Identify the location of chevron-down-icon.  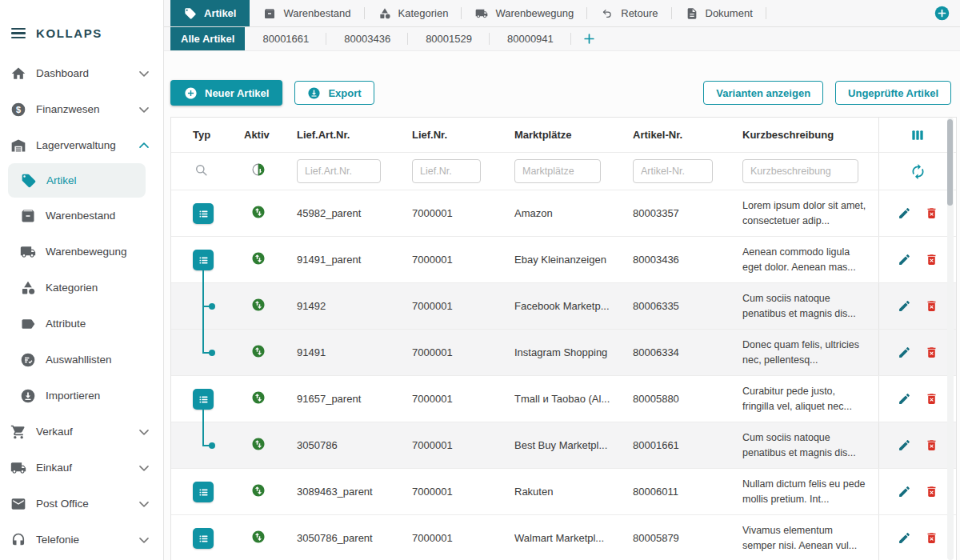
(144, 467).